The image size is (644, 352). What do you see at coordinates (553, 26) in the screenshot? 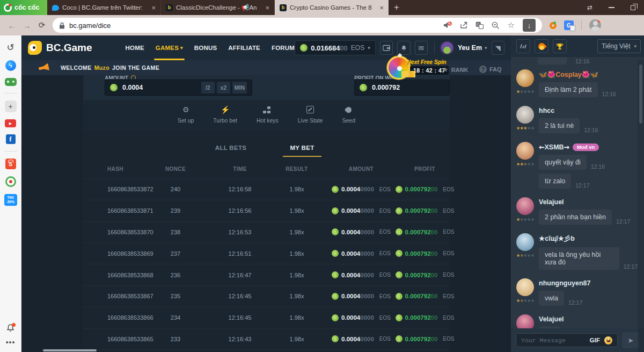
I see `coccoc-update-icon` at bounding box center [553, 26].